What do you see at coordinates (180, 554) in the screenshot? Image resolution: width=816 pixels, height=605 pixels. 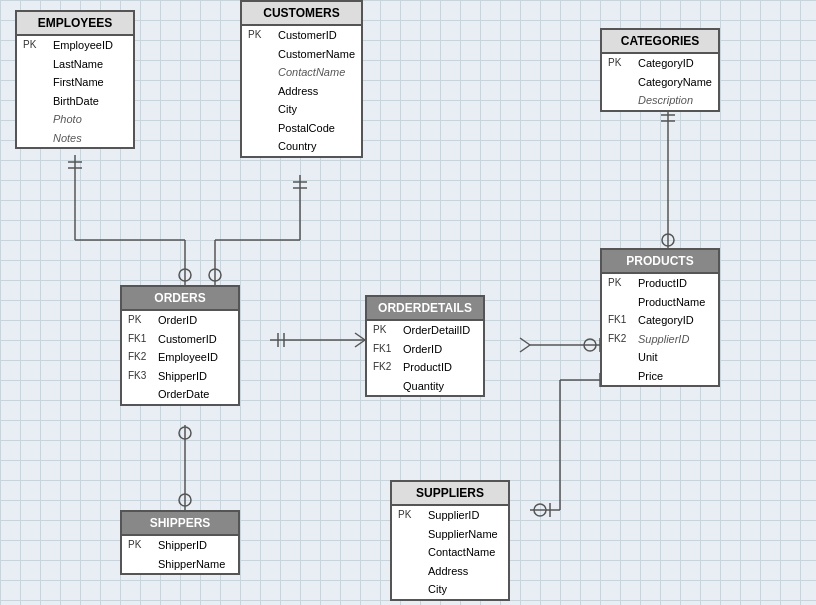 I see `shippers-body: PK ShipperID ShipperName` at bounding box center [180, 554].